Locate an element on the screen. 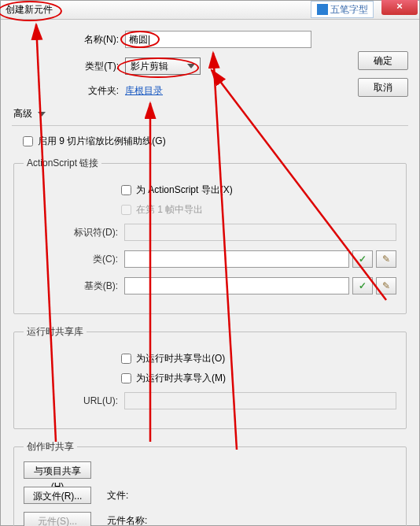  label-folder: 文件夹: is located at coordinates (64, 91).